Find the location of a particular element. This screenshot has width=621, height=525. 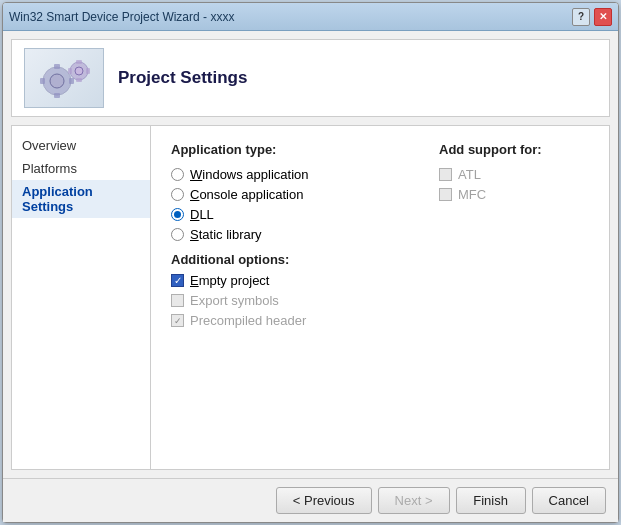

right-column: Add support for: ATL MFC is located at coordinates (514, 240).